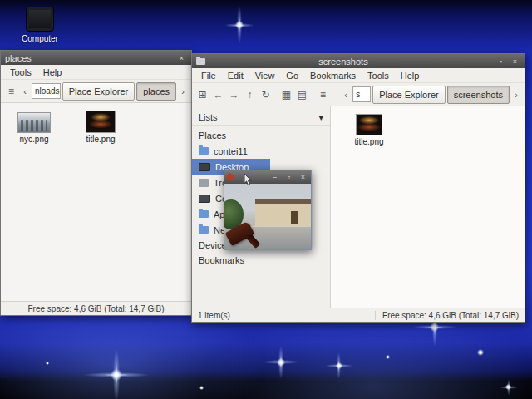 This screenshot has height=399, width=532. Describe the element at coordinates (208, 117) in the screenshot. I see `lists-label: Lists` at that location.